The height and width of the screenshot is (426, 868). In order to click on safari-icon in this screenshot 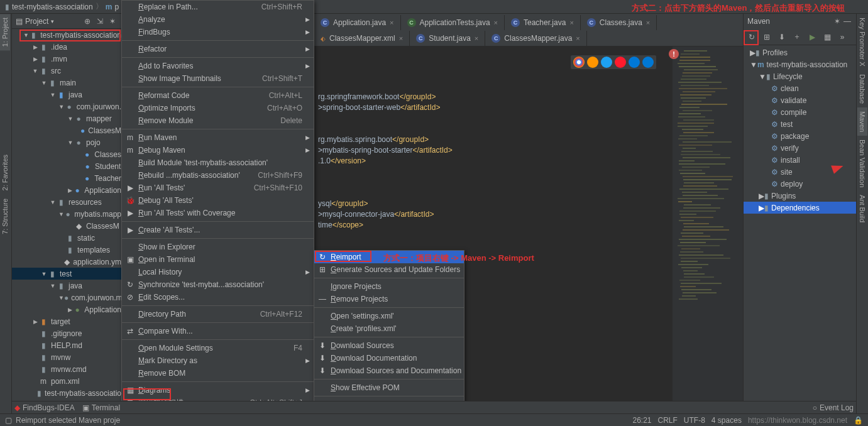, I will do `click(607, 62)`.